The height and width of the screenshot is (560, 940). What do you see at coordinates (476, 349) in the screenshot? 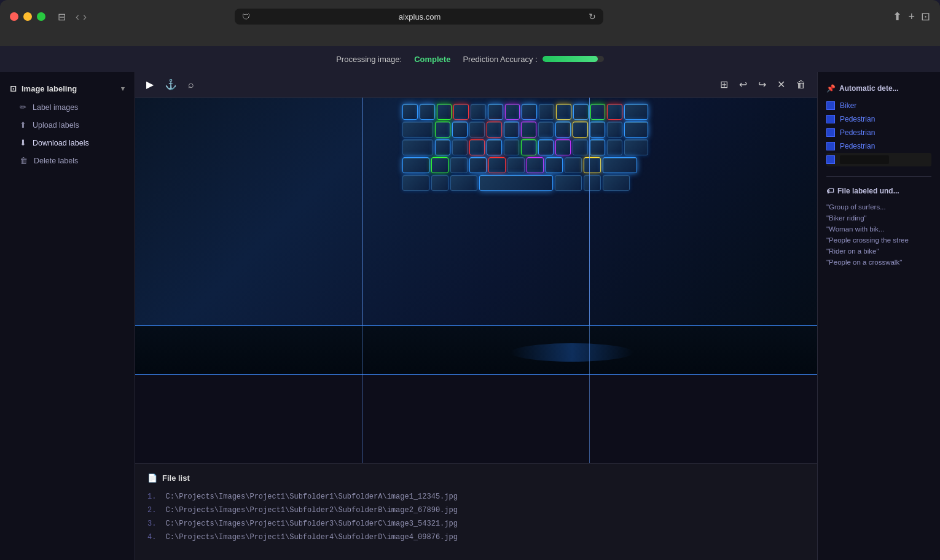
I see `keyboard-bottom-strip` at bounding box center [476, 349].